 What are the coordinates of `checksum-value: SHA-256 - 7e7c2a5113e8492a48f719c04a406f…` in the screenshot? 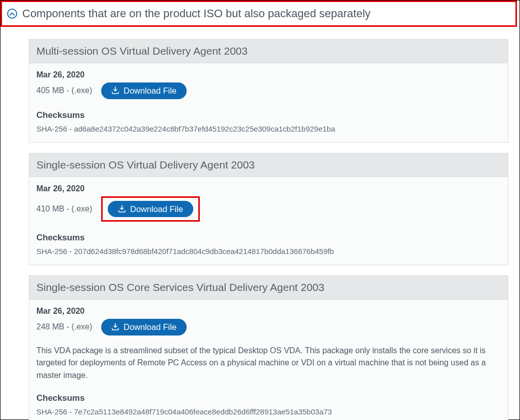 It's located at (269, 412).